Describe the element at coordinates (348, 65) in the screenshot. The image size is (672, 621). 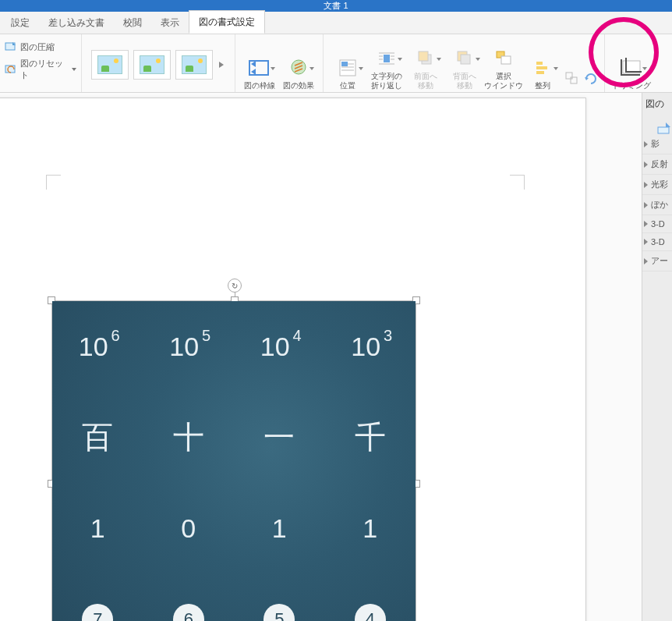
I see `position-button: 位置` at that location.